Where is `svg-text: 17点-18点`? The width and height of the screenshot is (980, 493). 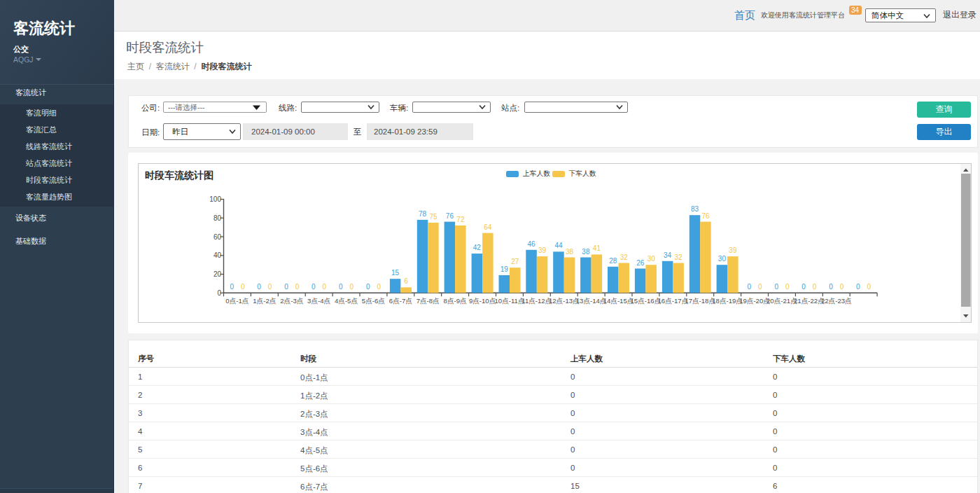 svg-text: 17点-18点 is located at coordinates (700, 301).